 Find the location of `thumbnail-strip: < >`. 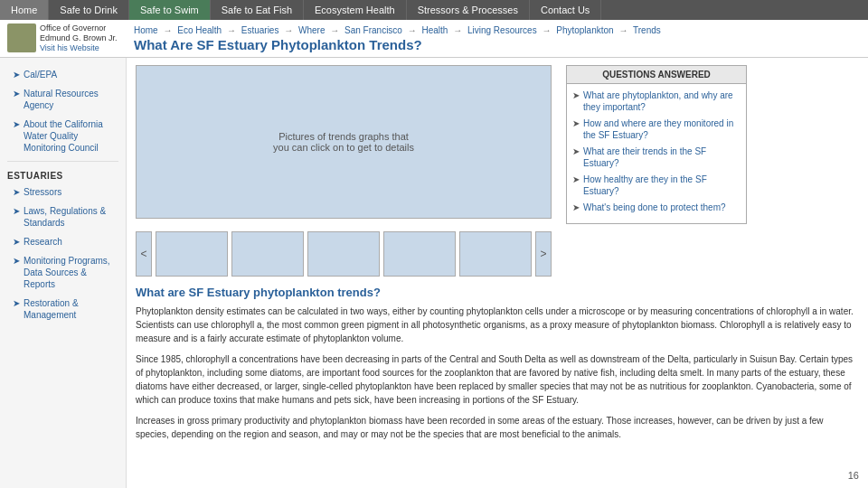

thumbnail-strip: < > is located at coordinates (344, 254).